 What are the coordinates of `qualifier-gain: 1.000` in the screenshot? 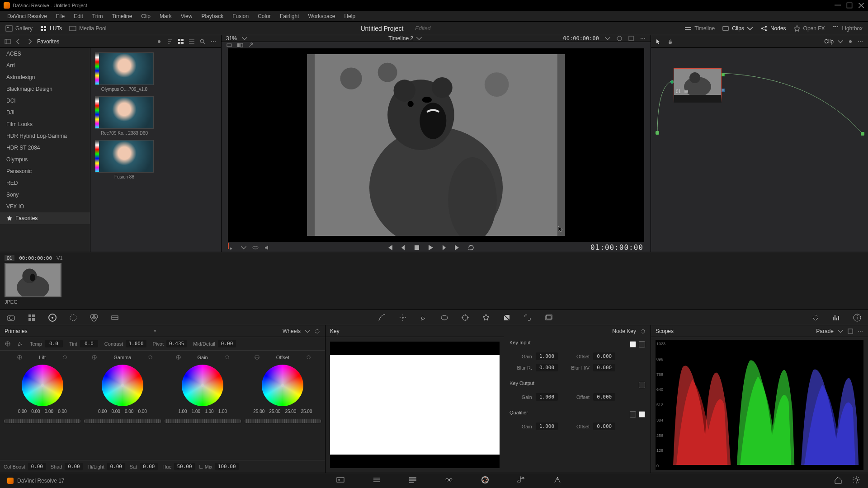 It's located at (547, 427).